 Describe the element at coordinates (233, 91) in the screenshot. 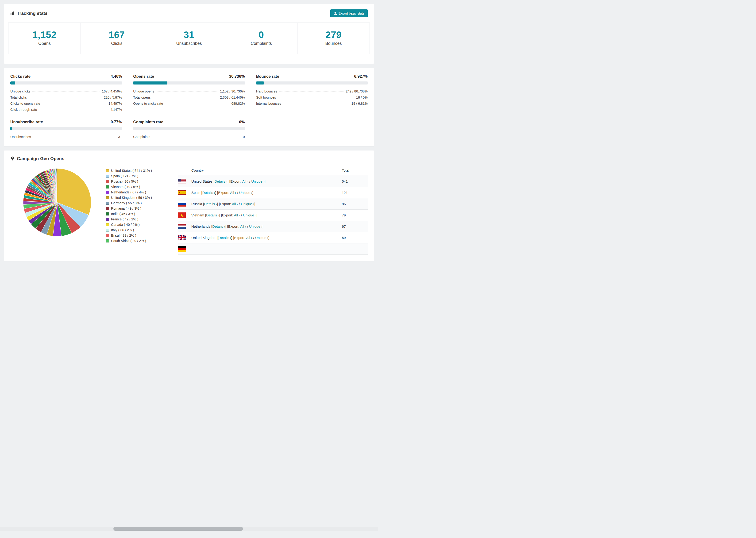

I see `rate-row-value: 1,152 / 30.736%` at that location.